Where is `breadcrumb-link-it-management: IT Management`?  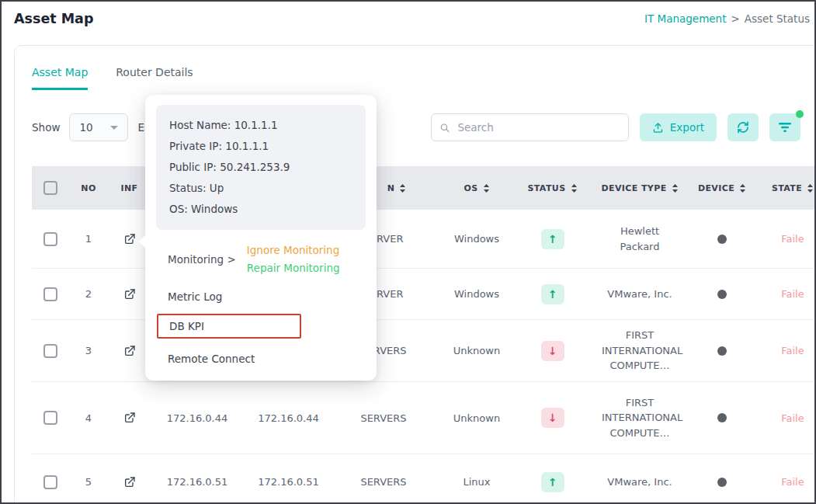 breadcrumb-link-it-management: IT Management is located at coordinates (685, 19).